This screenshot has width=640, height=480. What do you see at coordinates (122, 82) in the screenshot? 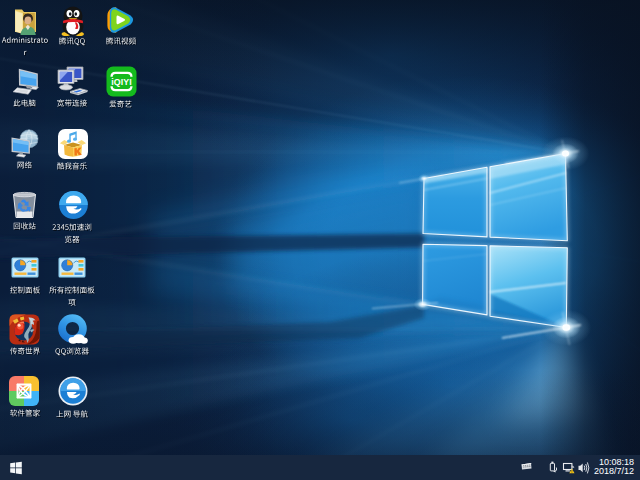
I see `svg-text: iQIYI` at bounding box center [122, 82].